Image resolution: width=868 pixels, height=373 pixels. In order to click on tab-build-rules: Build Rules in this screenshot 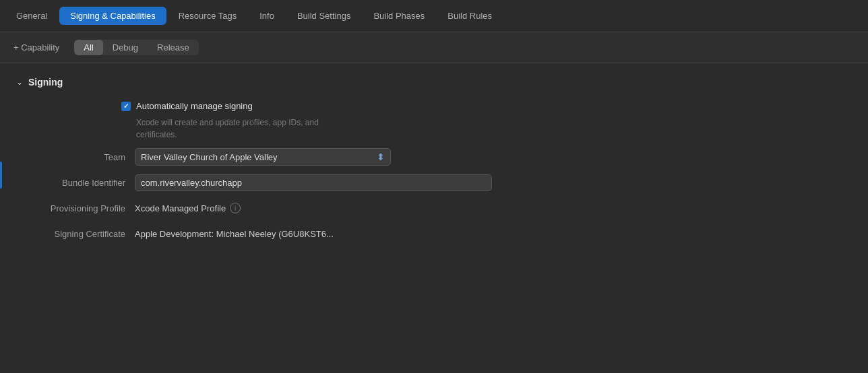, I will do `click(470, 16)`.